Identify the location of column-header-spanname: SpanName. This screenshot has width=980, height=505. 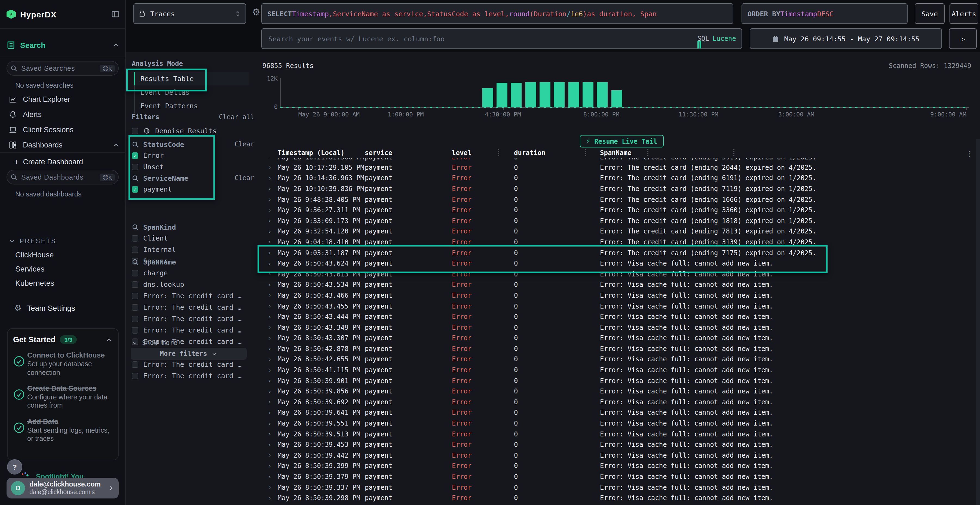
(788, 153).